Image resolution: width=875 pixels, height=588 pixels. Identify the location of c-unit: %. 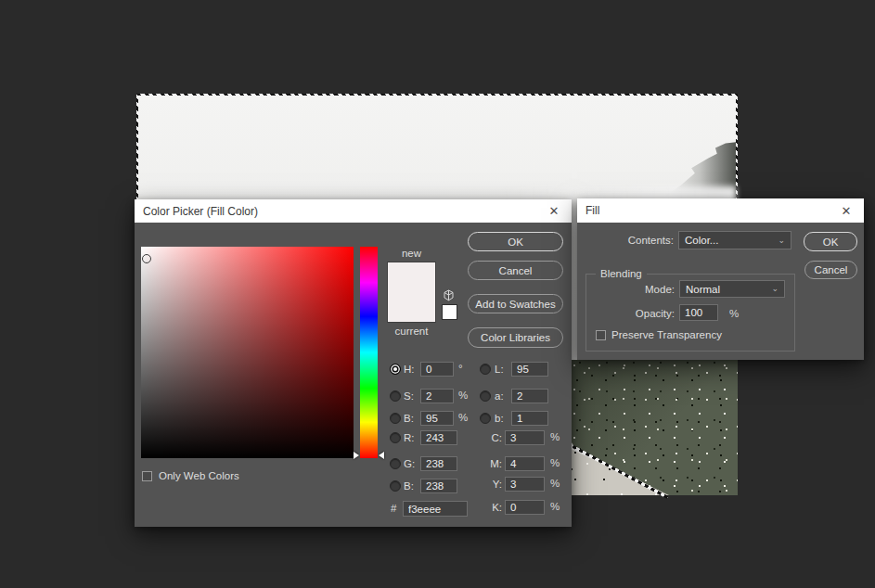
(555, 437).